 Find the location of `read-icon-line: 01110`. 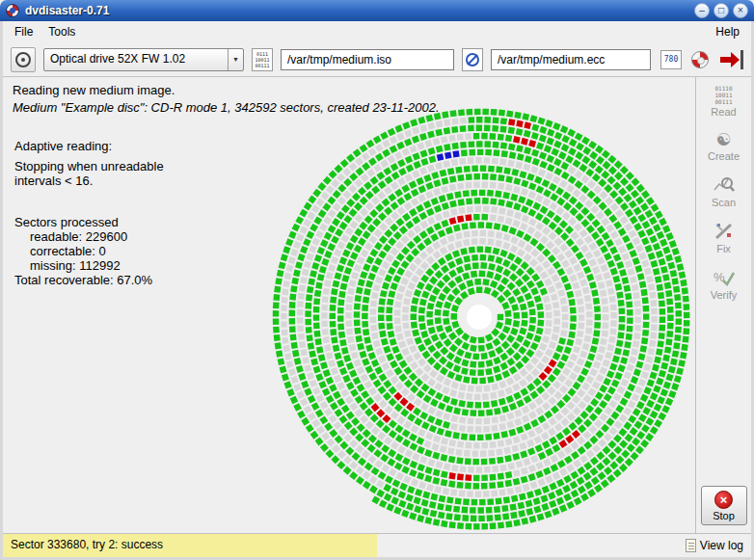

read-icon-line: 01110 is located at coordinates (723, 89).